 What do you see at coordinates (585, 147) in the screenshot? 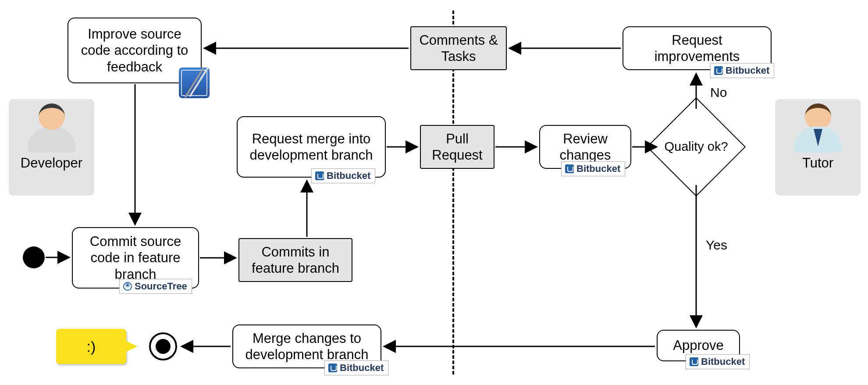
I see `node-review-changes-text: Review changes` at bounding box center [585, 147].